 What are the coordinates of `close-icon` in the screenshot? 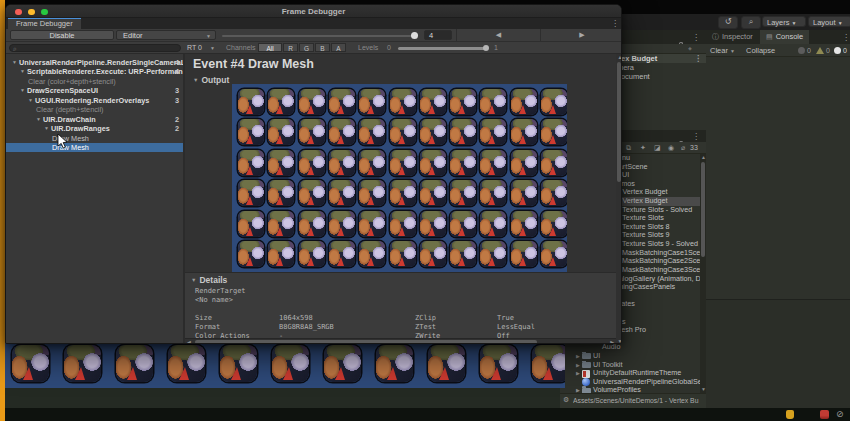 It's located at (18, 12).